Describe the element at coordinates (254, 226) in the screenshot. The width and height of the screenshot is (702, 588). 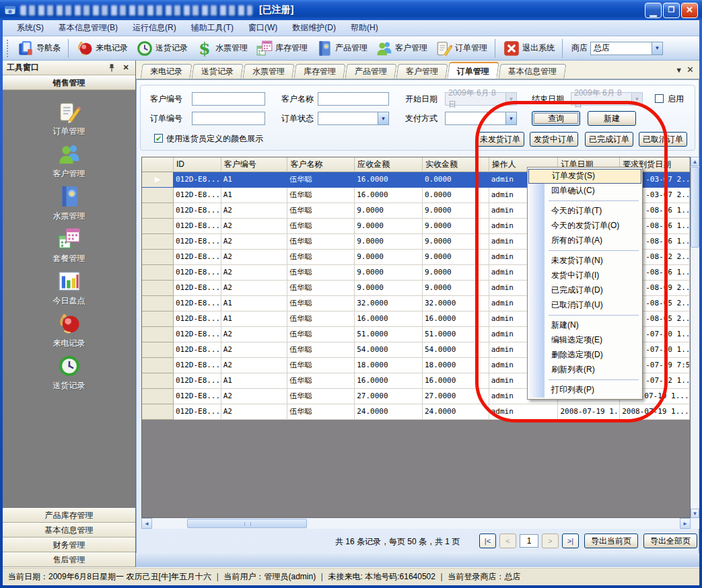
I see `cell-customer_no: A2` at that location.